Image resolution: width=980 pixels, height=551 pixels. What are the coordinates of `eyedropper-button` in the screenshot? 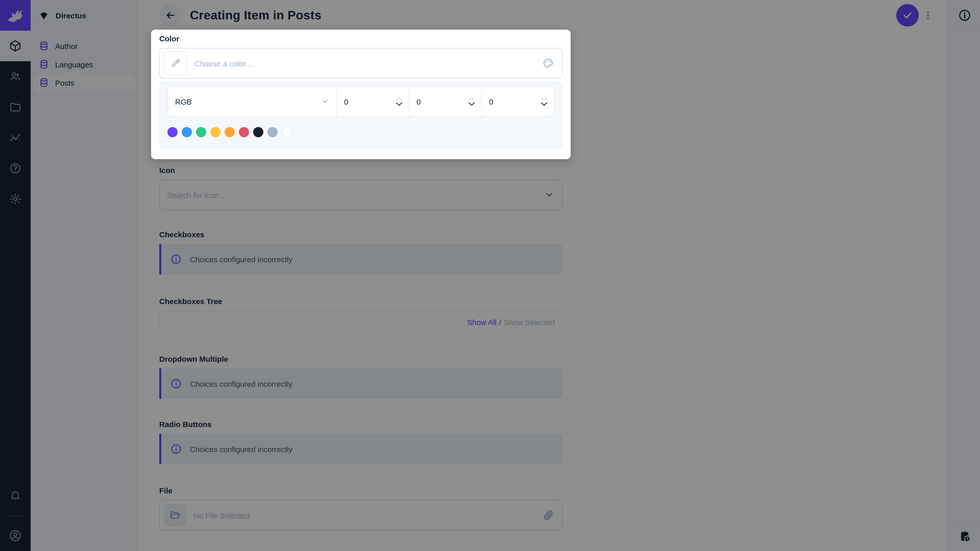 It's located at (176, 63).